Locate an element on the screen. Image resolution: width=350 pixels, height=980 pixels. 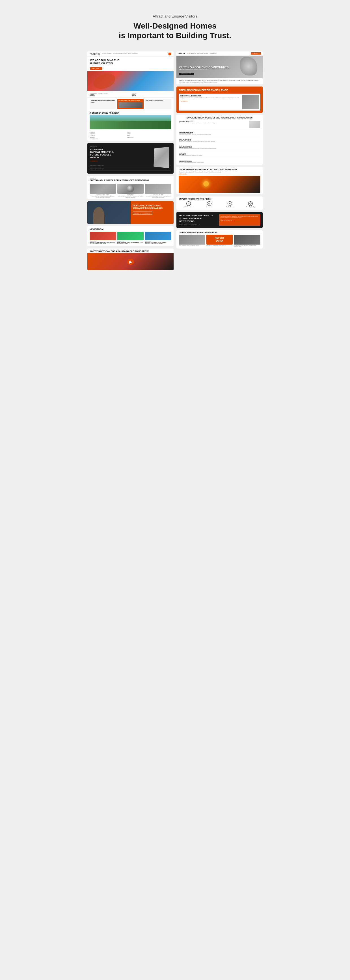
cnc-instant-quote-button: GET INSTANT QUOTE → is located at coordinates (186, 74).